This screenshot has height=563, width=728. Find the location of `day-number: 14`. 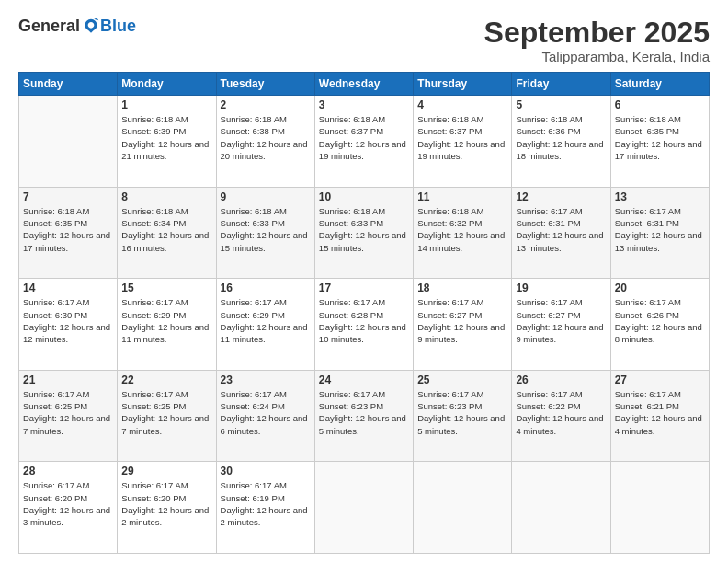

day-number: 14 is located at coordinates (68, 288).